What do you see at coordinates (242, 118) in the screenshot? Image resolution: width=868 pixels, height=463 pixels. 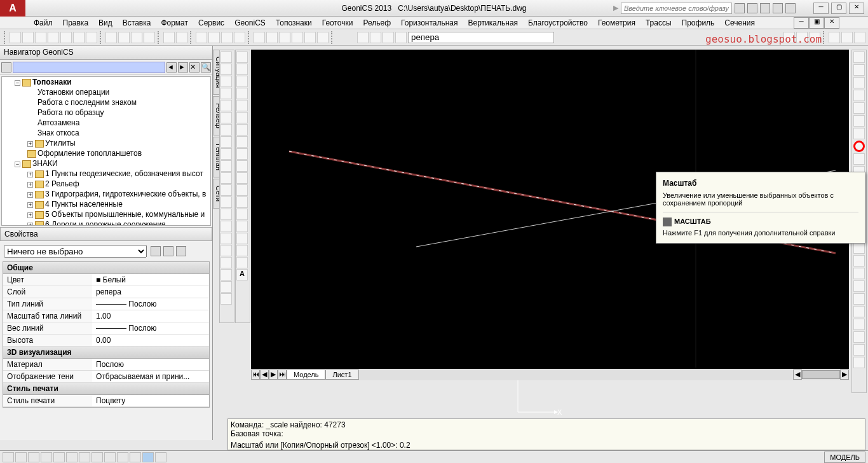 I see `arc-icon` at bounding box center [242, 118].